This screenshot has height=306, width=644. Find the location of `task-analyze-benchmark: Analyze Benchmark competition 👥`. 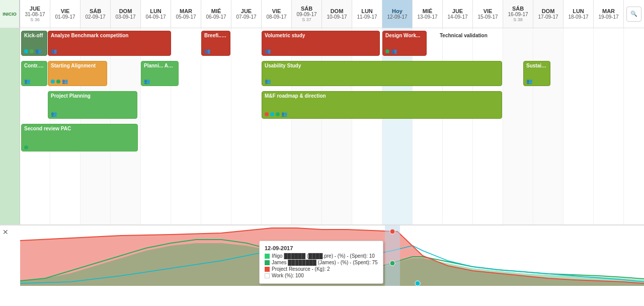

task-analyze-benchmark: Analyze Benchmark competition 👥 is located at coordinates (110, 43).